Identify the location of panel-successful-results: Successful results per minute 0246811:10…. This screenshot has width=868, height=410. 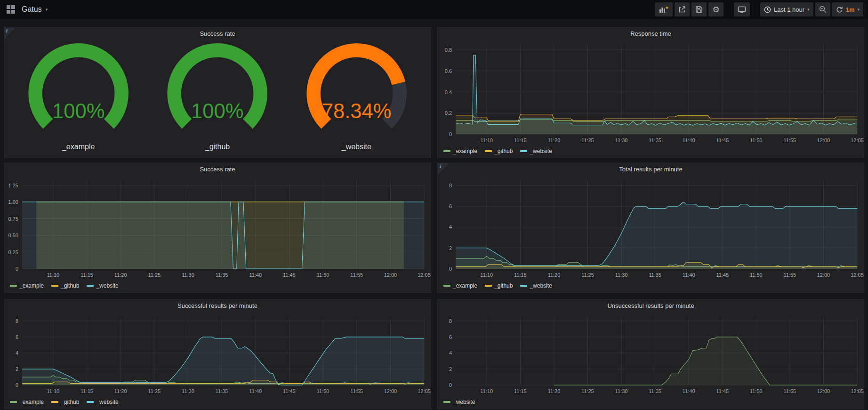
(217, 354).